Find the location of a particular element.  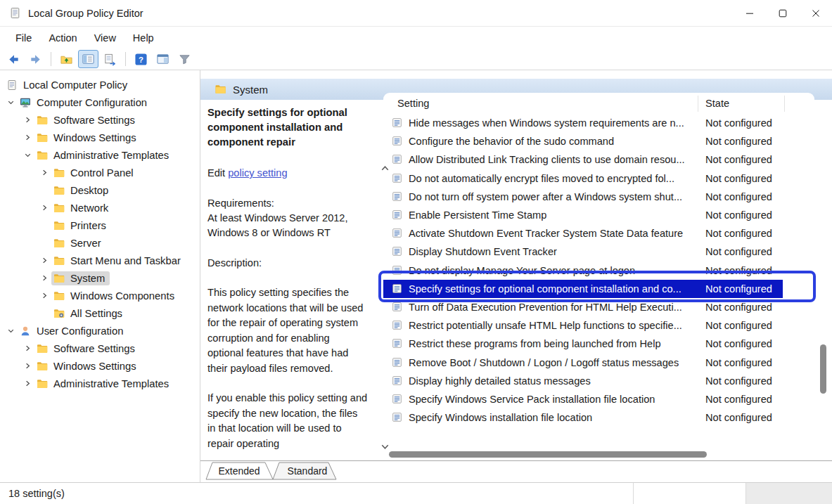

policy-state: Not configured is located at coordinates (738, 197).